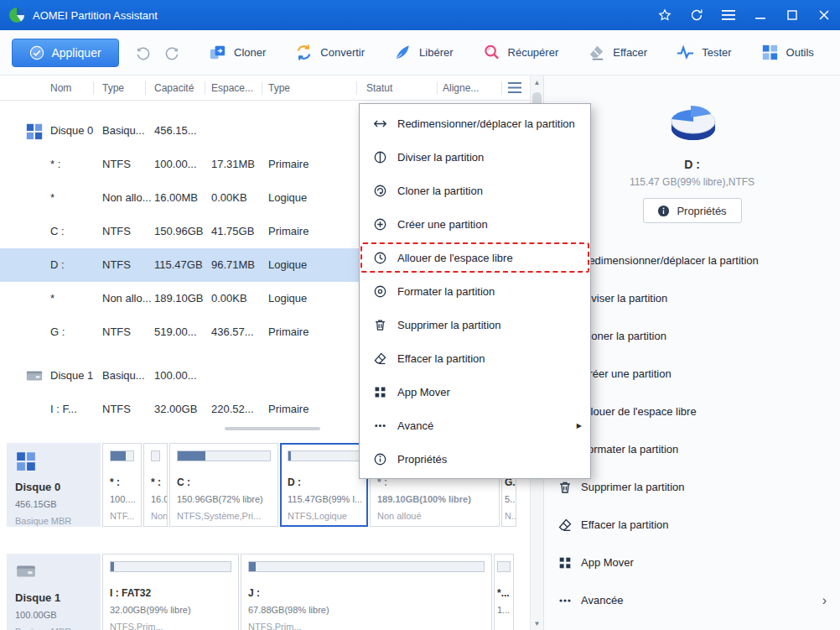 The height and width of the screenshot is (630, 840). Describe the element at coordinates (144, 52) in the screenshot. I see `undo-icon` at that location.